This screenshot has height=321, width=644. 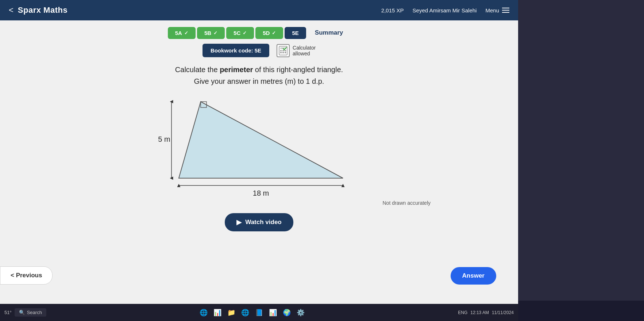 What do you see at coordinates (259, 32) in the screenshot?
I see `tabs-row: 5A ✓ 5B ✓ 5C ✓ 5D ✓ 5E` at bounding box center [259, 32].